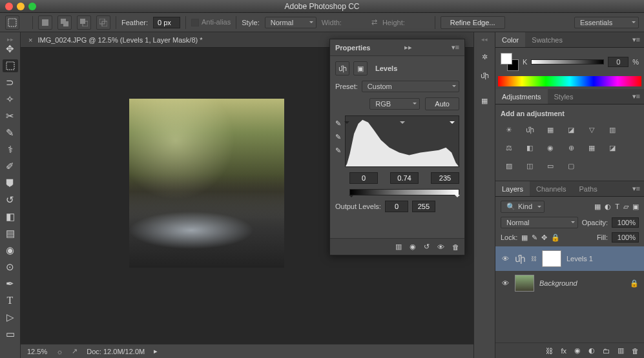 Image resolution: width=644 pixels, height=358 pixels. What do you see at coordinates (351, 197) in the screenshot?
I see `black-output-slider` at bounding box center [351, 197].